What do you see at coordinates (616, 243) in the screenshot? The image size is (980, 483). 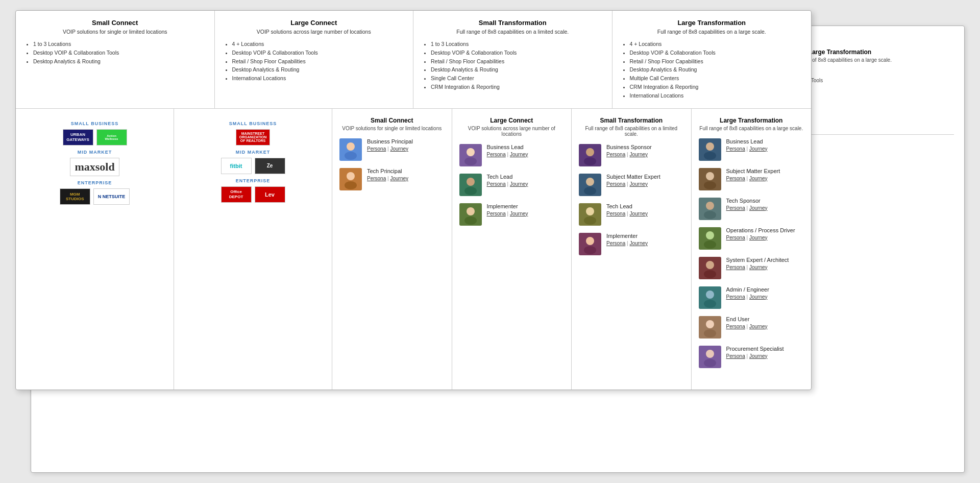 I see `persona-link-imp-st: Persona` at bounding box center [616, 243].